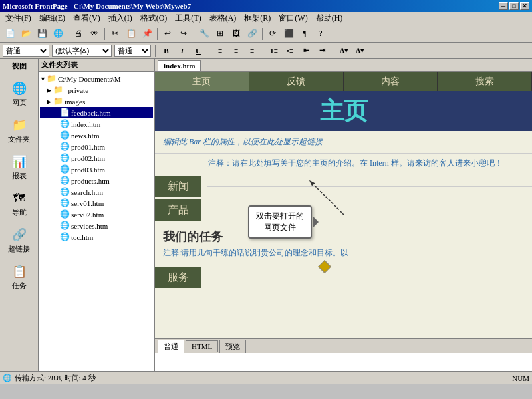 This screenshot has width=532, height=399. Describe the element at coordinates (273, 34) in the screenshot. I see `refresh-button: ⟳` at that location.